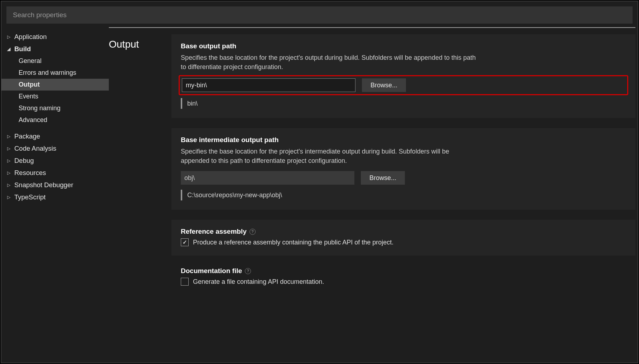  Describe the element at coordinates (403, 282) in the screenshot. I see `documentation-check-row: Generate a file containing API documenta…` at that location.